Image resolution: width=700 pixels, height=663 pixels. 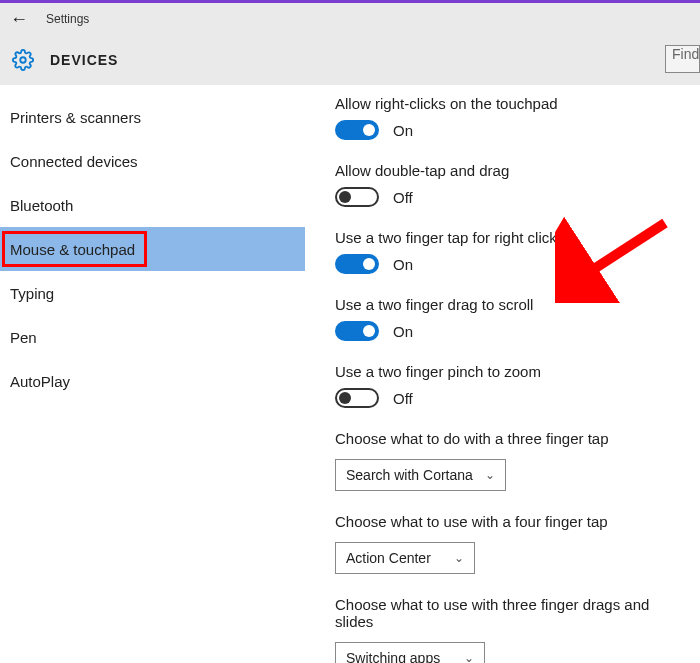 What do you see at coordinates (508, 170) in the screenshot?
I see `setting-label: Allow double-tap and drag` at bounding box center [508, 170].